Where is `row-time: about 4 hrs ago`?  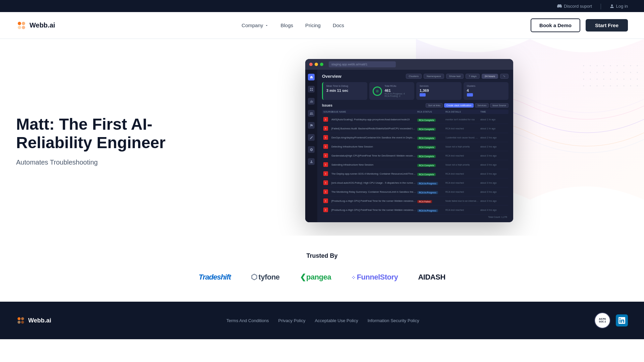
row-time: about 4 hrs ago is located at coordinates (494, 210).